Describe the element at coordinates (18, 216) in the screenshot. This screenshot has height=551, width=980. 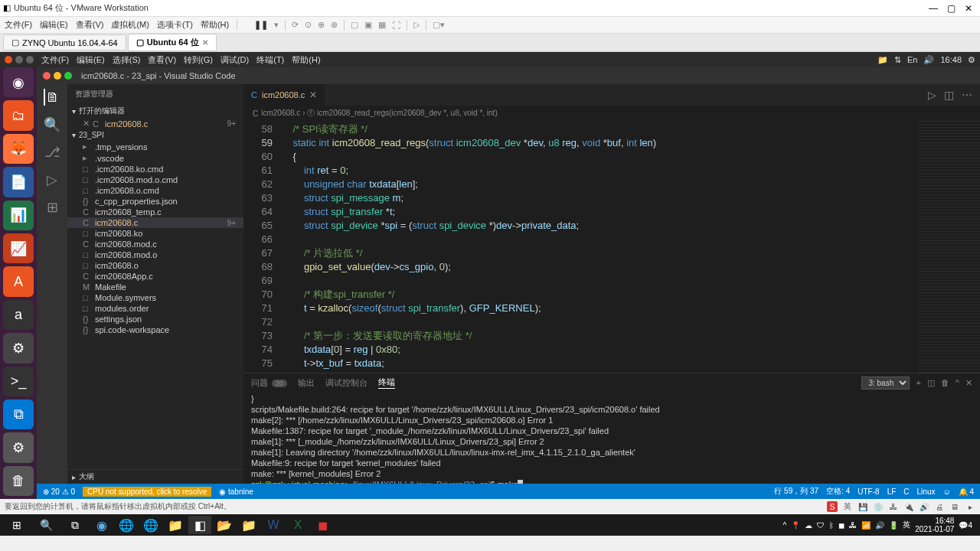
I see `calc-icon: 📊` at that location.